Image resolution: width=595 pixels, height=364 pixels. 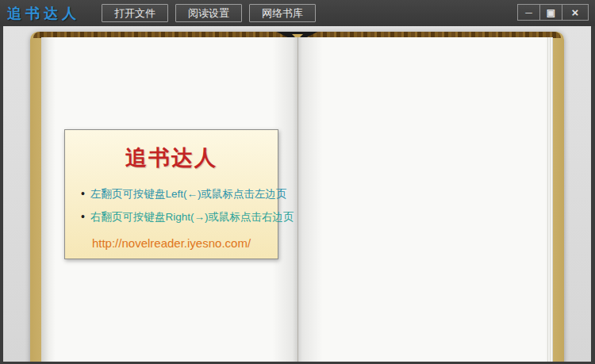 What do you see at coordinates (576, 13) in the screenshot?
I see `close-icon: ×` at bounding box center [576, 13].